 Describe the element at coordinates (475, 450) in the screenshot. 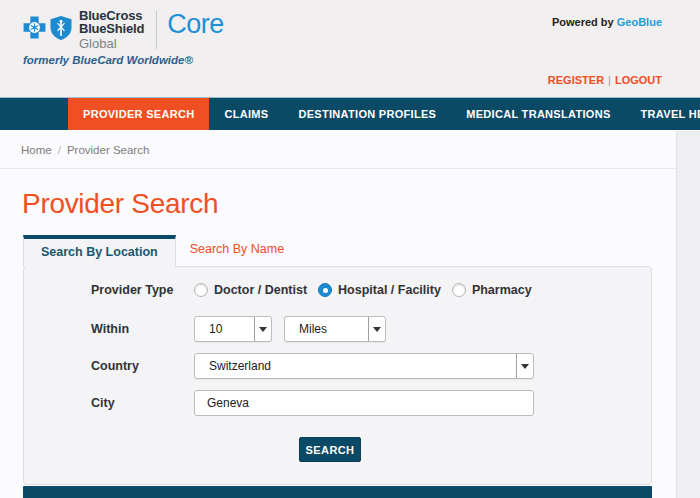

I see `button-row: SEARCH` at that location.